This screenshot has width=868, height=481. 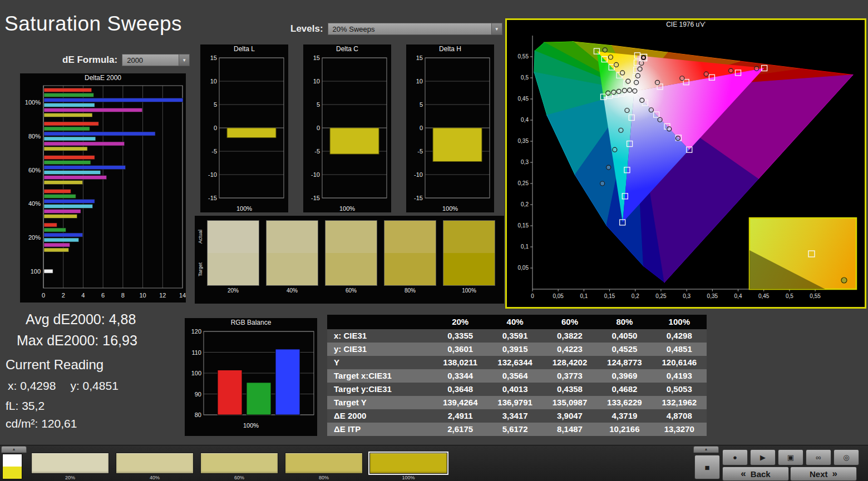 I want to click on delta-l-chart-title: Delta L, so click(x=244, y=49).